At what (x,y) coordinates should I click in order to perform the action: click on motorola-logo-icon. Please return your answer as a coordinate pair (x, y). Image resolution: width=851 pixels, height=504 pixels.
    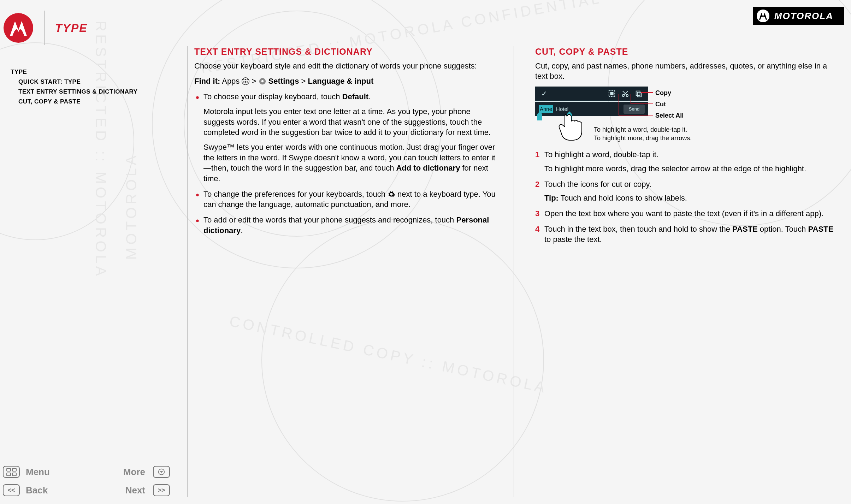
    Looking at the image, I should click on (763, 16).